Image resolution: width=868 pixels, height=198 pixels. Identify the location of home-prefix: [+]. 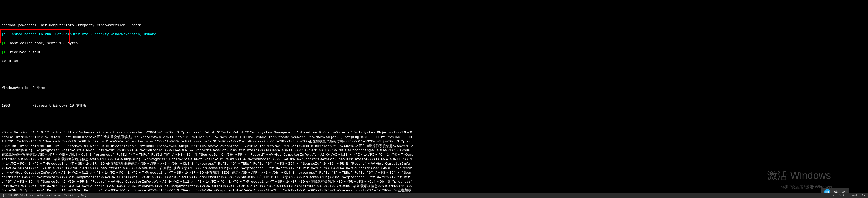
(5, 43).